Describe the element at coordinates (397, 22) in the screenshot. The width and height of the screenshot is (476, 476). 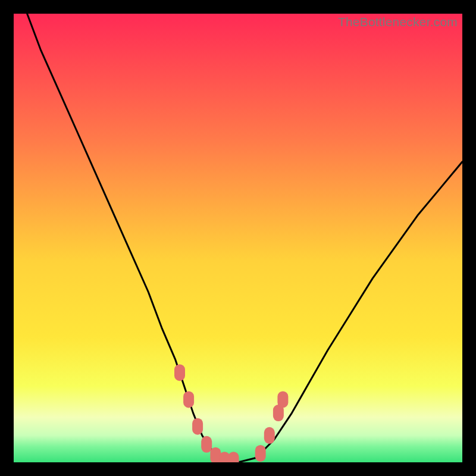
I see `watermark-label: TheBottlenecker.com` at that location.